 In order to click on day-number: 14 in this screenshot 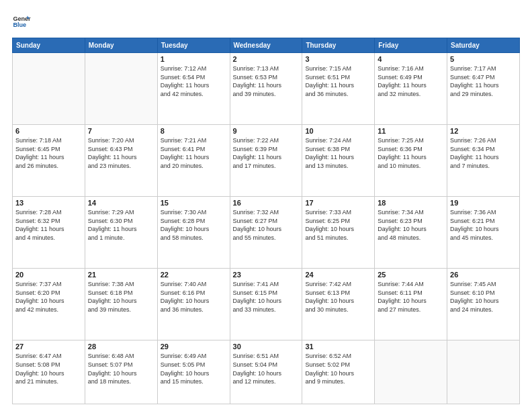, I will do `click(121, 203)`.